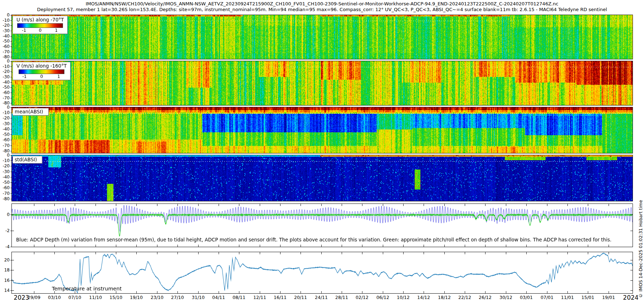 The image size is (644, 304). I want to click on v-colorbar-ticks: -1 0 1, so click(42, 77).